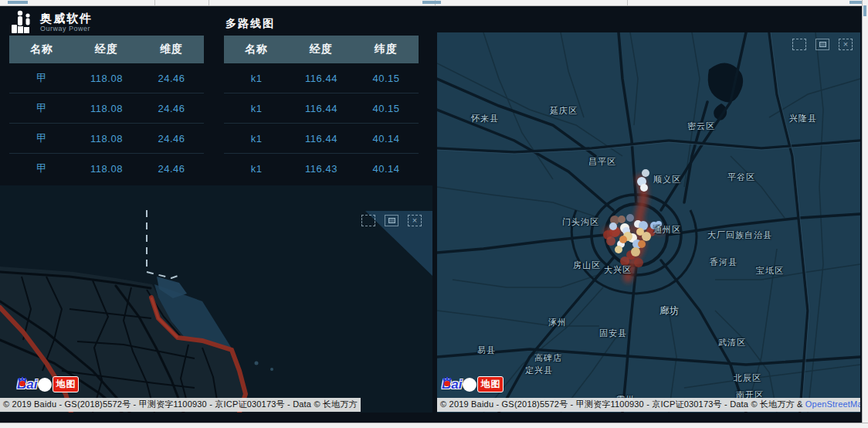 The height and width of the screenshot is (428, 868). What do you see at coordinates (740, 235) in the screenshot?
I see `district-label: 大厂回族自治县` at bounding box center [740, 235].